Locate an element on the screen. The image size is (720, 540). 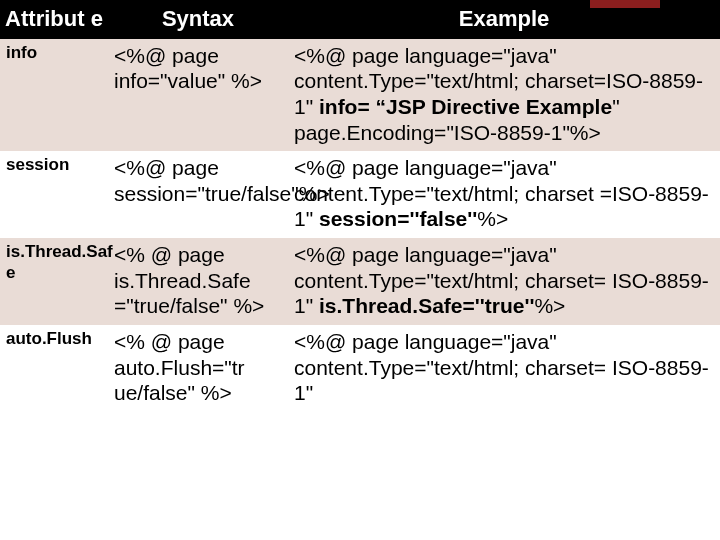
cell-syntax: <%@ page session="true/false"%> is located at coordinates (198, 194).